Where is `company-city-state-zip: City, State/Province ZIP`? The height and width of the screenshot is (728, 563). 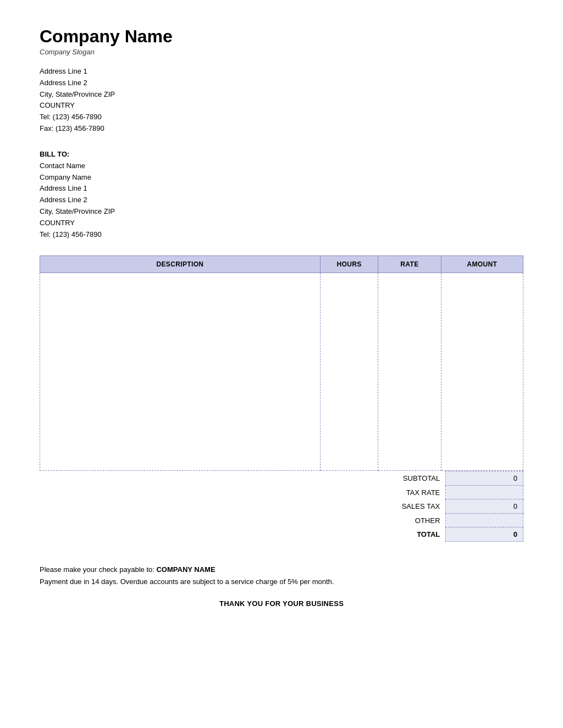 company-city-state-zip: City, State/Province ZIP is located at coordinates (282, 95).